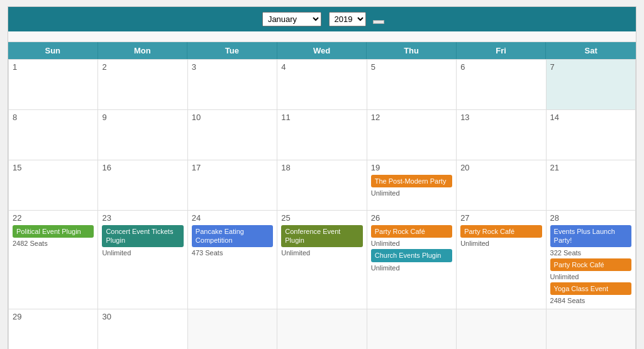 This screenshot has width=644, height=349. Describe the element at coordinates (53, 167) in the screenshot. I see `day-number: 15` at that location.